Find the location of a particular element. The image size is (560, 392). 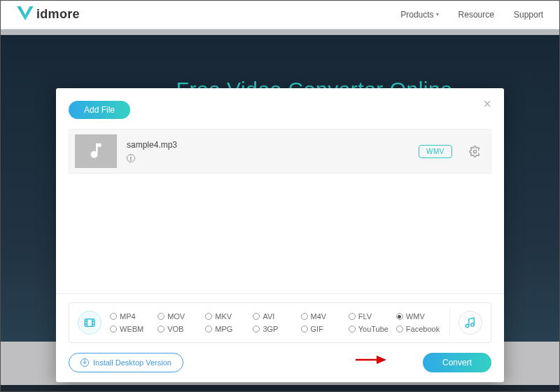

divider is located at coordinates (280, 32).